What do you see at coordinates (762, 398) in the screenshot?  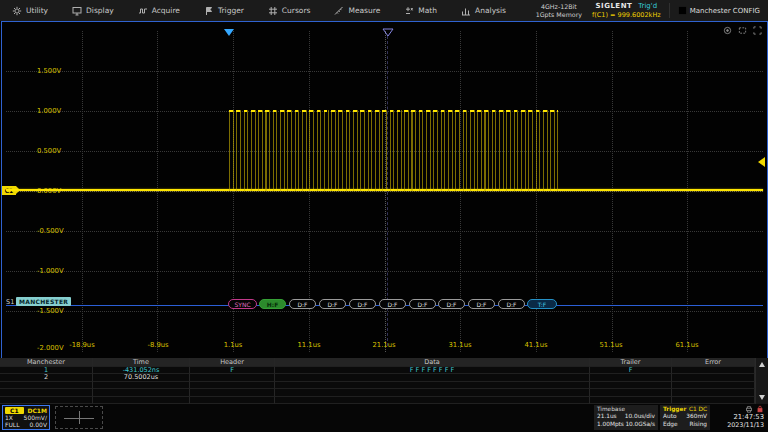 I see `scroll-down-icon` at bounding box center [762, 398].